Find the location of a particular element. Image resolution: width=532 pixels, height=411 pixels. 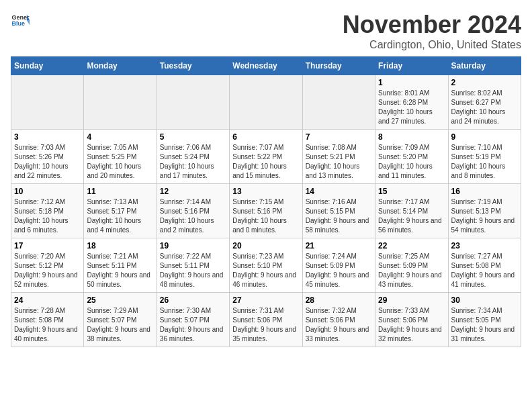

main-title: November 2024 is located at coordinates (432, 25).